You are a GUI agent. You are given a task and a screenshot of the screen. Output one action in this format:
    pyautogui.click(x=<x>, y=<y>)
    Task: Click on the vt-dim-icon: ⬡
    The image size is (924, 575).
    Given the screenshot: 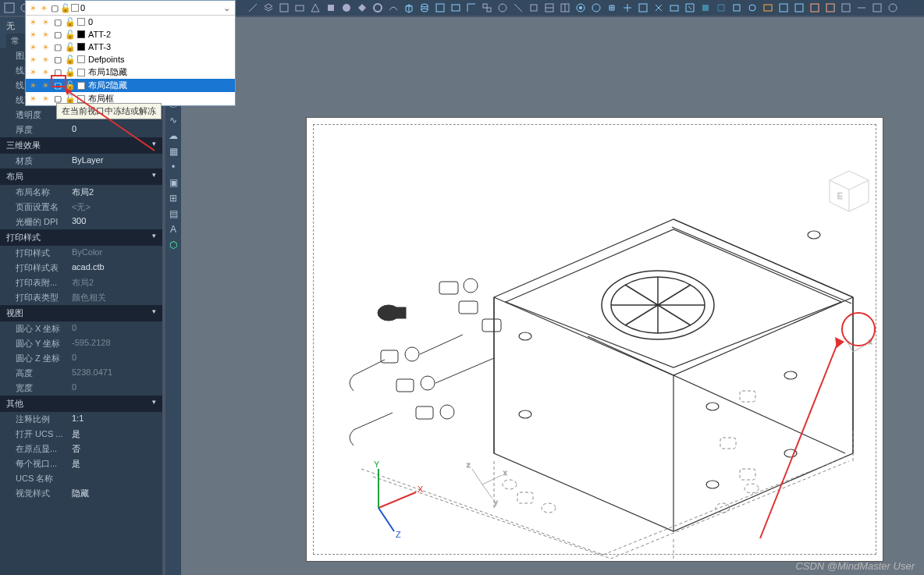 What is the action you would take?
    pyautogui.click(x=173, y=245)
    